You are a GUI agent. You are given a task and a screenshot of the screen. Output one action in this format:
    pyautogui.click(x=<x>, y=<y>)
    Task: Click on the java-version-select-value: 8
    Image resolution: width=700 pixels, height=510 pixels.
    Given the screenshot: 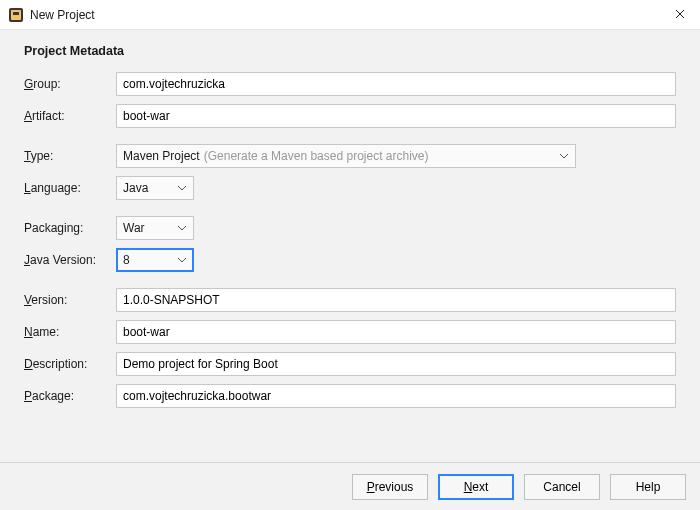 What is the action you would take?
    pyautogui.click(x=126, y=260)
    